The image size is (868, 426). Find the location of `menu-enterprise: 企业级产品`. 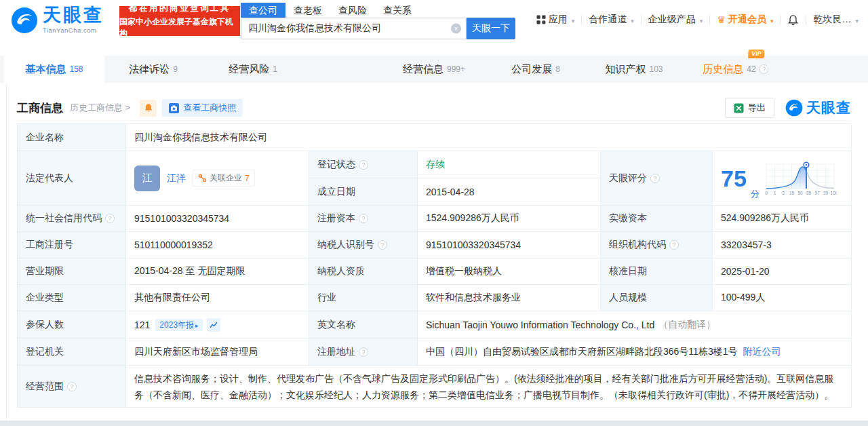

menu-enterprise: 企业级产品 is located at coordinates (675, 20).